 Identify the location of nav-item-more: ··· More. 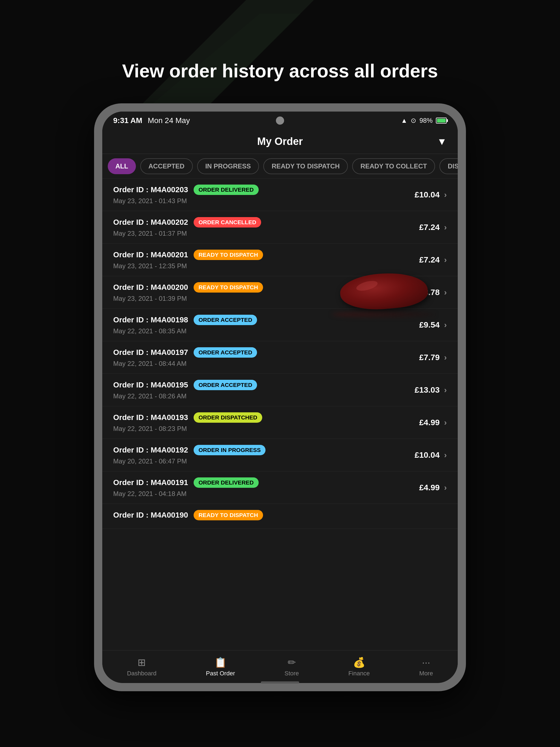
(426, 667).